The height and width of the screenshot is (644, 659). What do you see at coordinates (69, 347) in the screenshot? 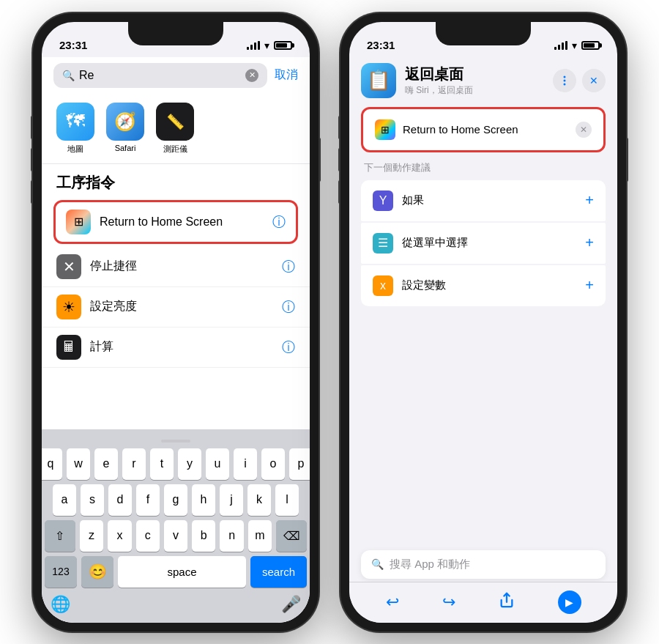
I see `result-icon-3: 🖩` at bounding box center [69, 347].